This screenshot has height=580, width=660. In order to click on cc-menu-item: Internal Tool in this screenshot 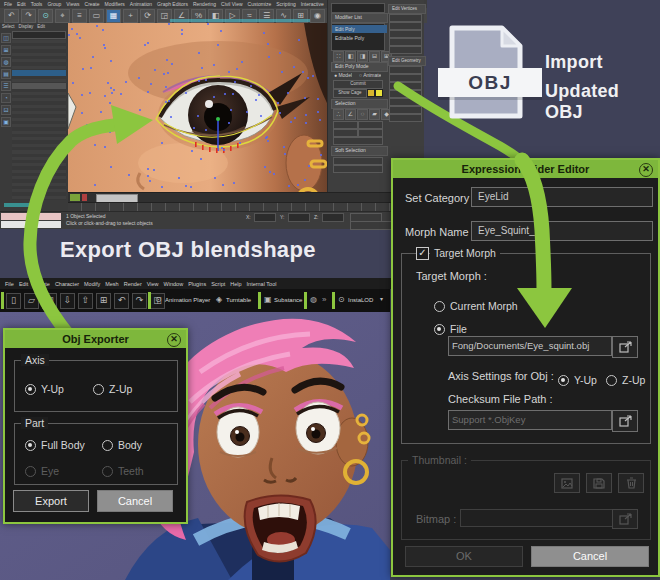, I will do `click(262, 284)`.